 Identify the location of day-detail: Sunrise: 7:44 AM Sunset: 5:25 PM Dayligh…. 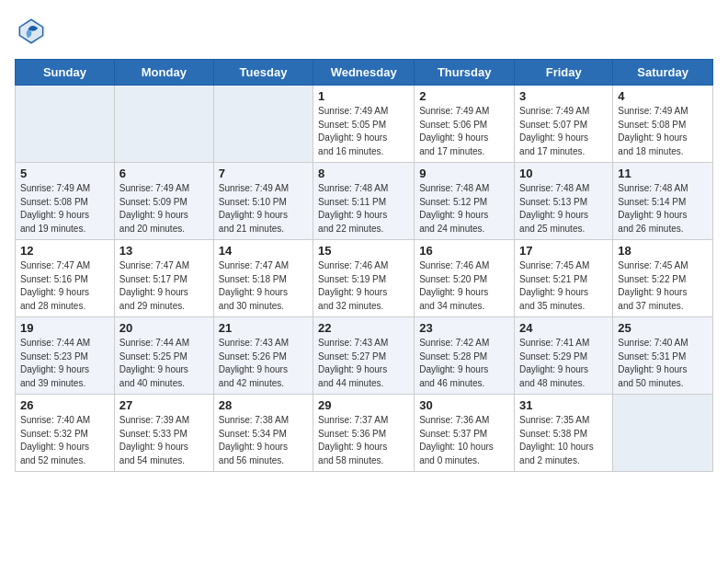
(164, 363).